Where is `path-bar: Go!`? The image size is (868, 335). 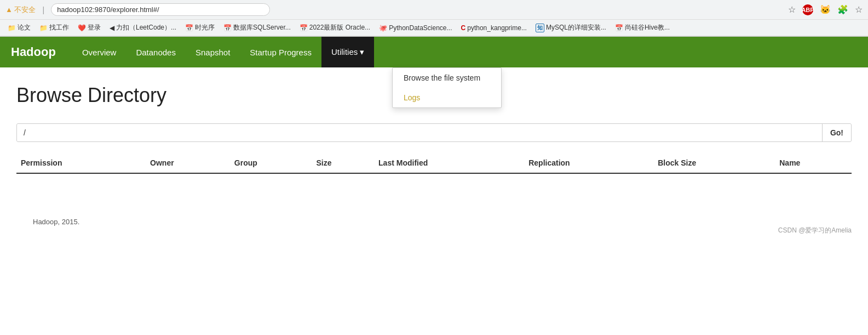
path-bar: Go! is located at coordinates (434, 133).